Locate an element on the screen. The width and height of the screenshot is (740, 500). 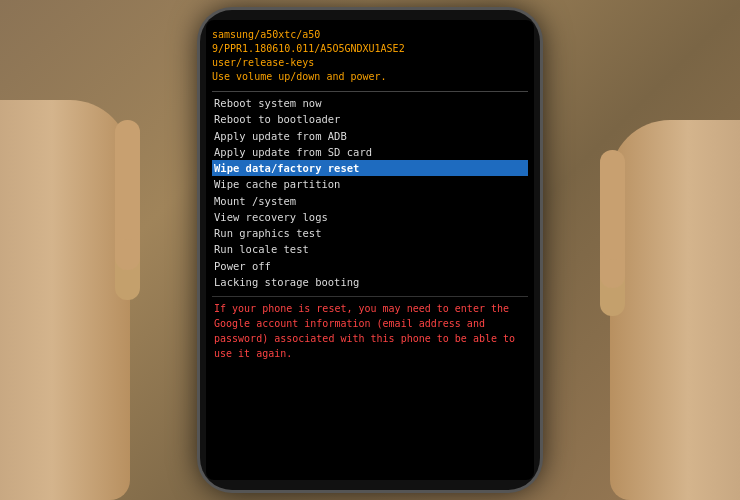
hand-left is located at coordinates (65, 300).